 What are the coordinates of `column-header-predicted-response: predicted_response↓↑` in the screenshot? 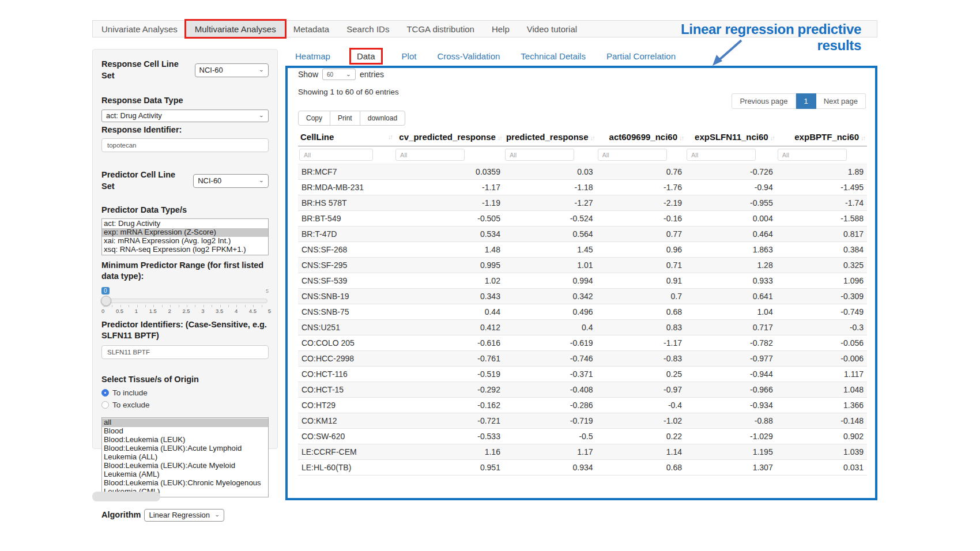 It's located at (550, 137).